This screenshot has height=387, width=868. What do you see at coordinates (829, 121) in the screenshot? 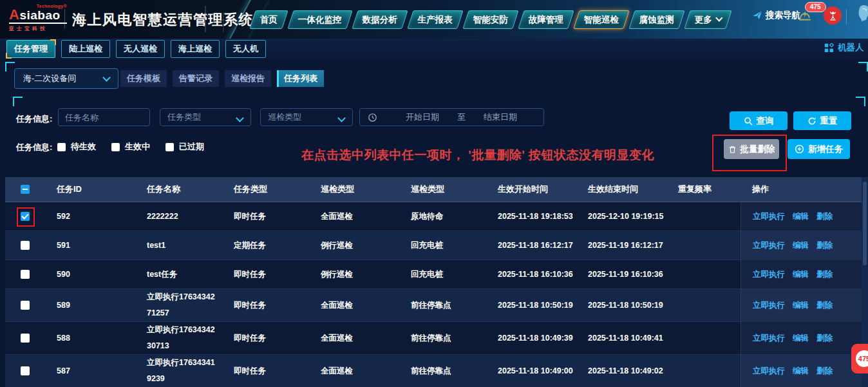
I see `reset-button-label: 重置` at bounding box center [829, 121].